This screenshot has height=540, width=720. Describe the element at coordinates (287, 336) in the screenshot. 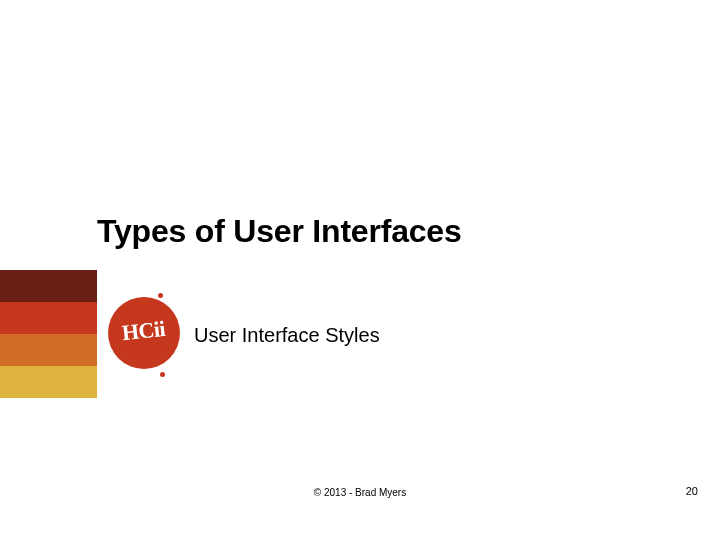

I see `slide-subtitle: User Interface Styles` at that location.